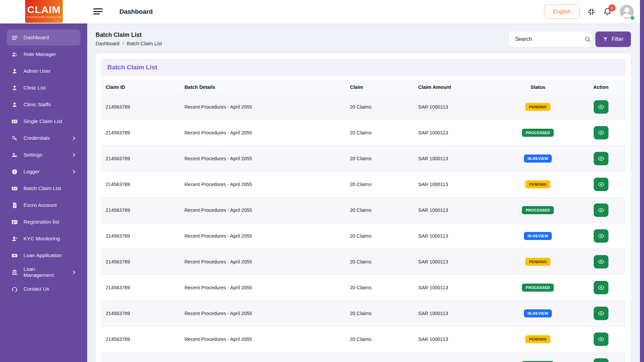  What do you see at coordinates (538, 133) in the screenshot?
I see `status-cell: PROCESSED` at bounding box center [538, 133].